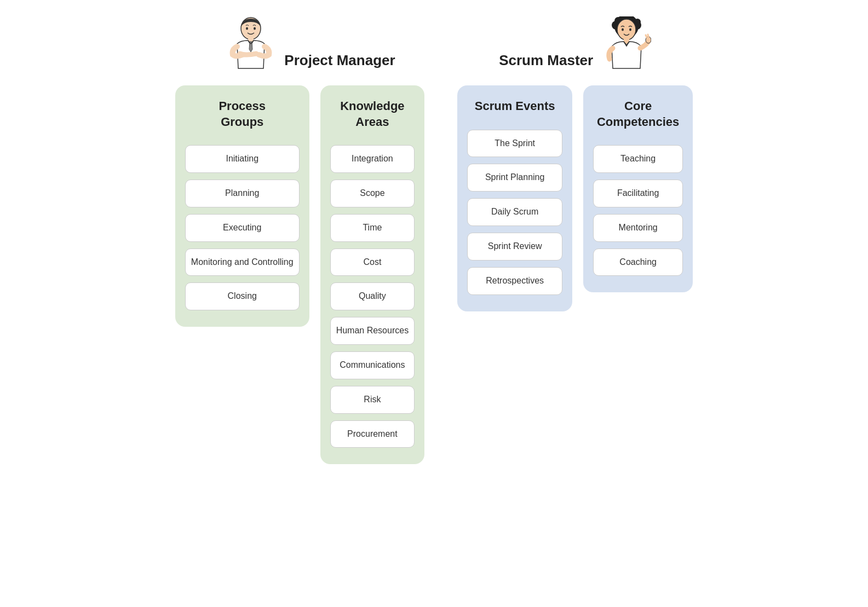  What do you see at coordinates (372, 297) in the screenshot?
I see `list-item: Quality` at bounding box center [372, 297].